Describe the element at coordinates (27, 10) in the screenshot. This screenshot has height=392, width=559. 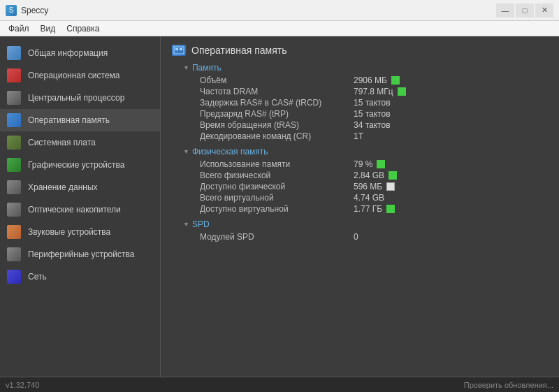
I see `title-bar-left: S Speccy` at that location.